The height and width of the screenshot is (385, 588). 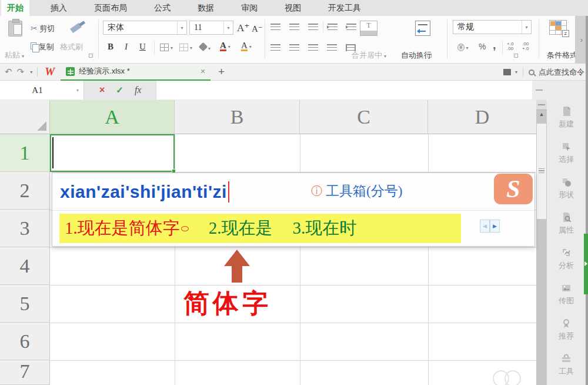 I want to click on underline-button: U, so click(x=142, y=47).